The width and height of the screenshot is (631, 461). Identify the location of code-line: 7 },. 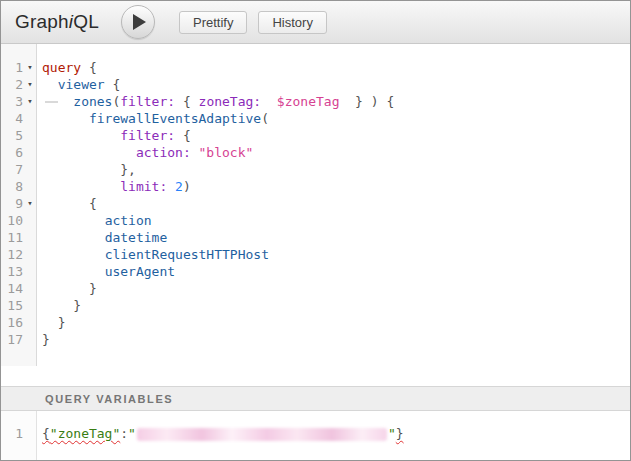
(316, 170).